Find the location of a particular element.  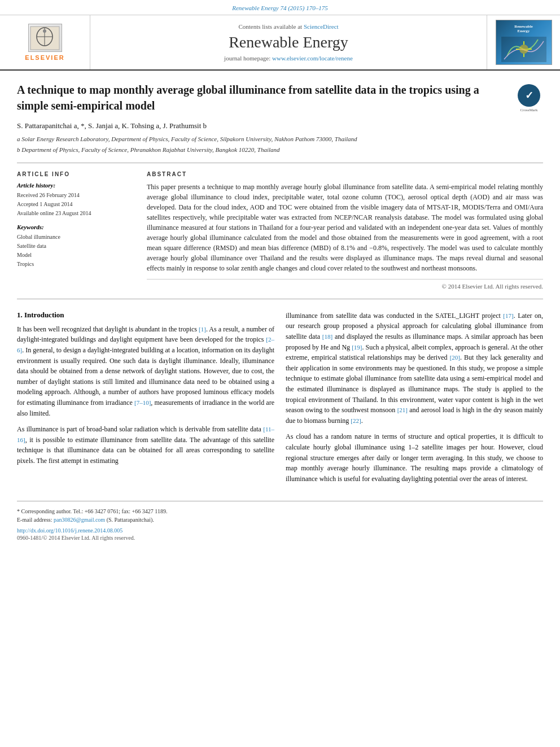

accepted-date: Accepted 1 August 2014 is located at coordinates (73, 204).